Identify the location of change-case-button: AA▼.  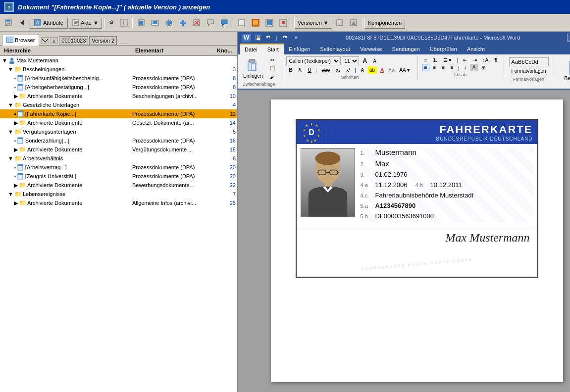
(405, 70).